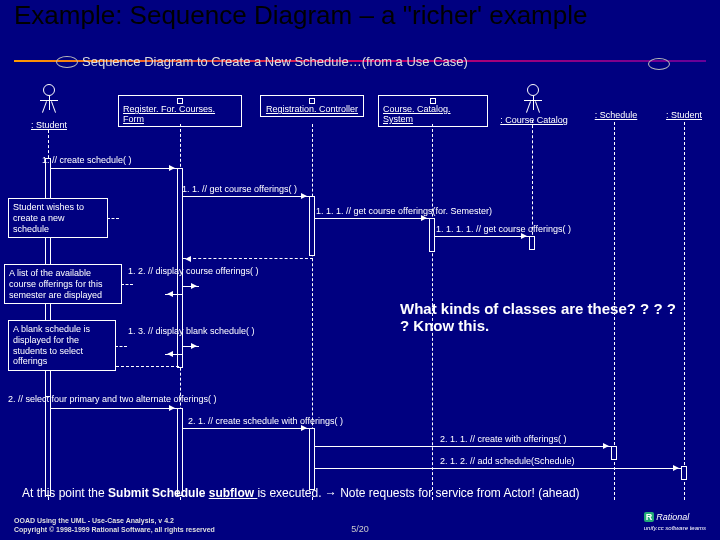 The width and height of the screenshot is (720, 540). I want to click on end-note: At this point the Submit Schedule subflo…, so click(365, 493).